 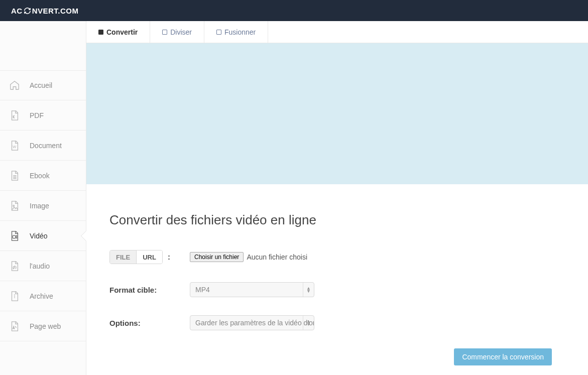 What do you see at coordinates (43, 85) in the screenshot?
I see `sidebar-item-accueil: Accueil` at bounding box center [43, 85].